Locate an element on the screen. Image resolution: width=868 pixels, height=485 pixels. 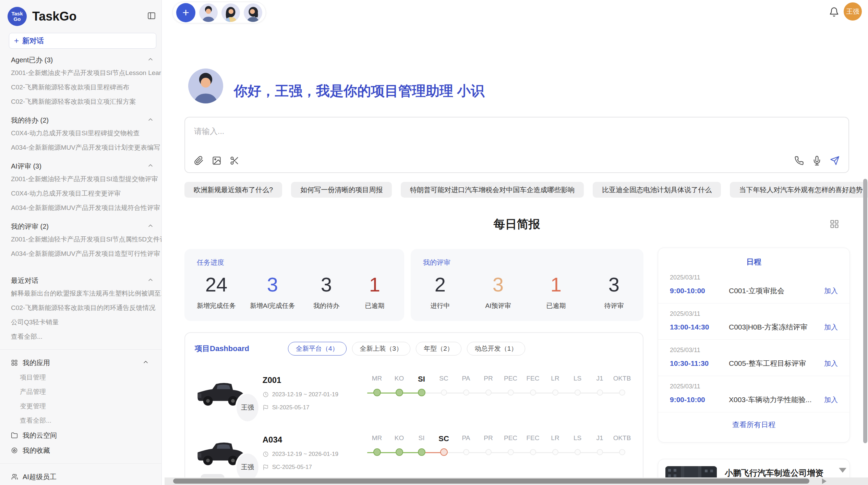
recent-chat-item: C02-飞腾新能源轻客改款项目的闭环通告反馈情况 is located at coordinates (81, 308).